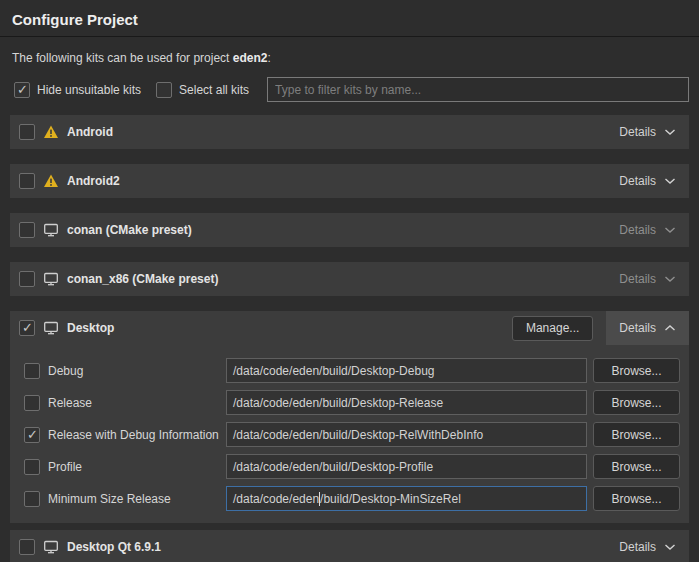 The height and width of the screenshot is (562, 699). Describe the element at coordinates (94, 181) in the screenshot. I see `kit-name: Android2` at that location.